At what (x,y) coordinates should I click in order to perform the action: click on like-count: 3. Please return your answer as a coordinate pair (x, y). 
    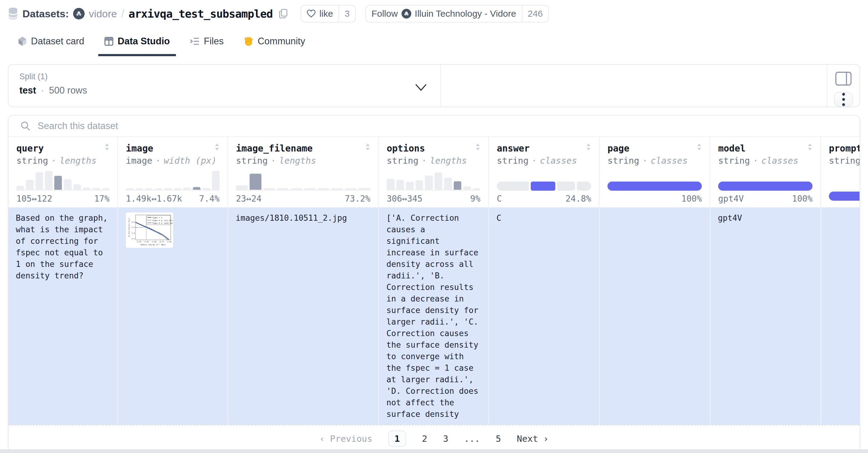
    Looking at the image, I should click on (347, 13).